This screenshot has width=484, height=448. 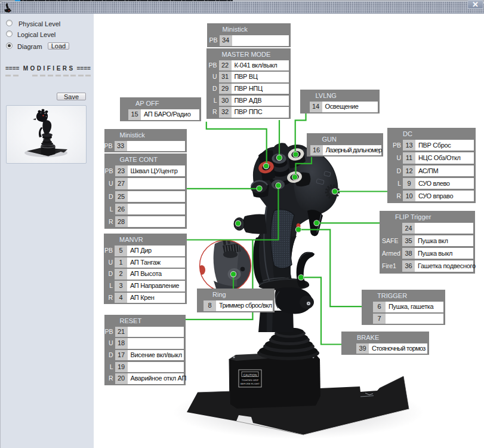 I want to click on svg-text: CAUTION, so click(x=251, y=375).